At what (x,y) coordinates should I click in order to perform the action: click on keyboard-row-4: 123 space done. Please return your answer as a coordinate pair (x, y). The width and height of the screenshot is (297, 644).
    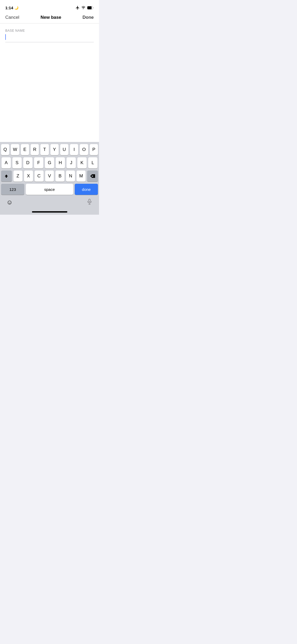
    Looking at the image, I should click on (50, 189).